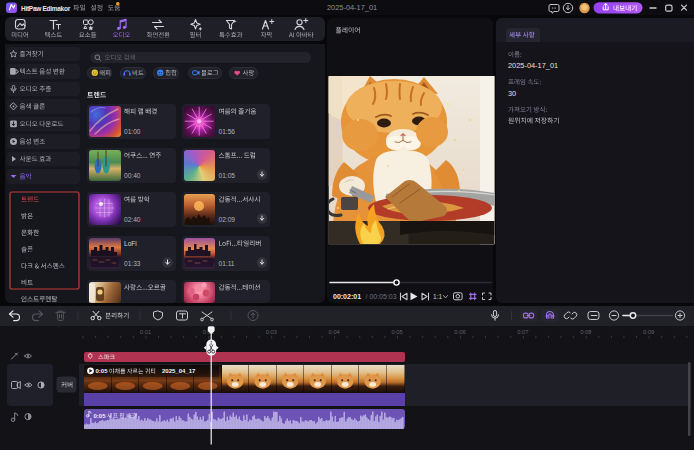  What do you see at coordinates (132, 220) in the screenshot?
I see `svg-text: 02:40` at bounding box center [132, 220].